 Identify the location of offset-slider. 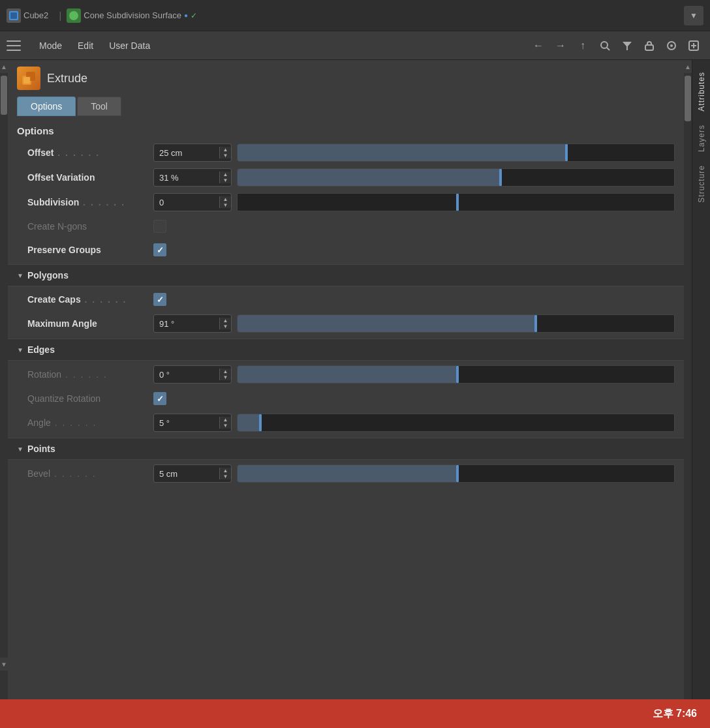
(455, 153).